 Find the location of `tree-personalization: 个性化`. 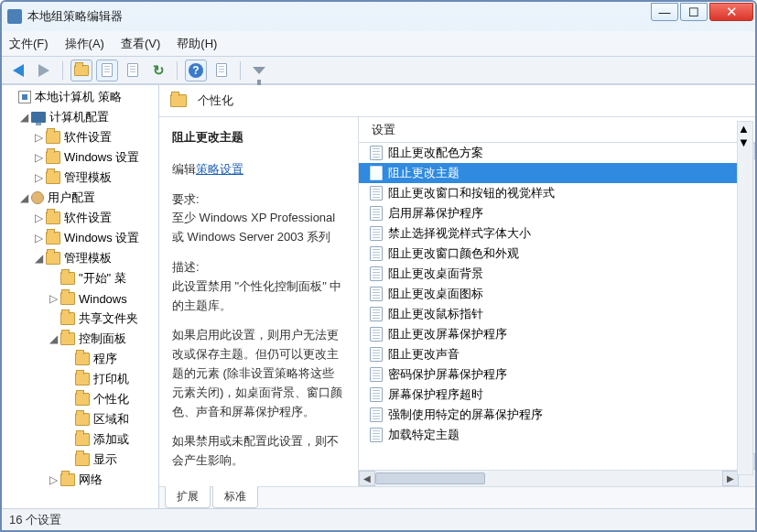

tree-personalization: 个性化 is located at coordinates (81, 399).